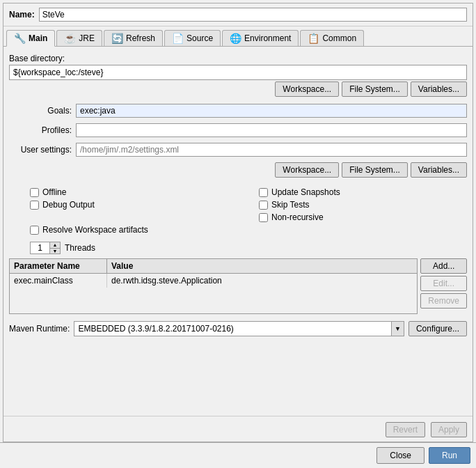 This screenshot has height=468, width=476. I want to click on goals-row: Goals:, so click(238, 111).